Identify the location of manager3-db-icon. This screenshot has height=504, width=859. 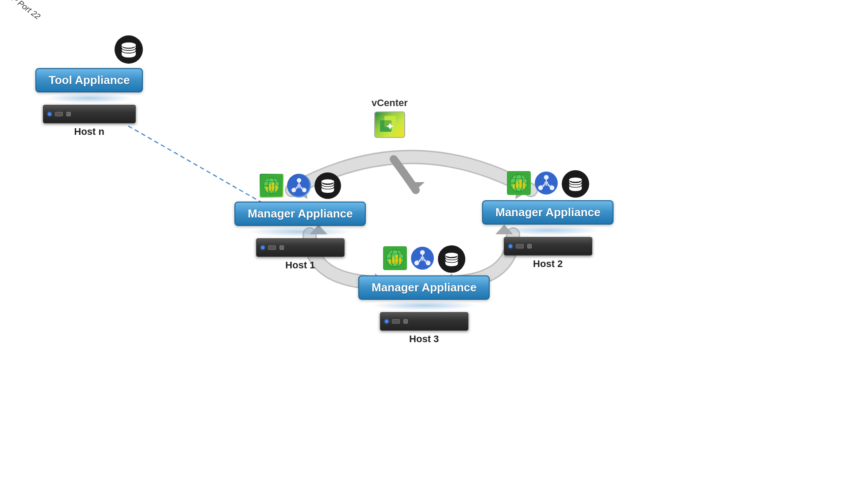
(452, 259).